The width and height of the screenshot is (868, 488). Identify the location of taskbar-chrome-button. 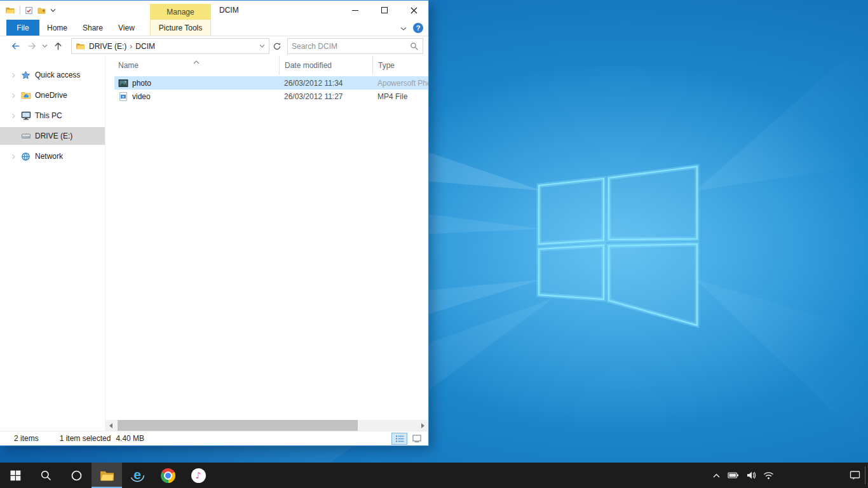
(168, 475).